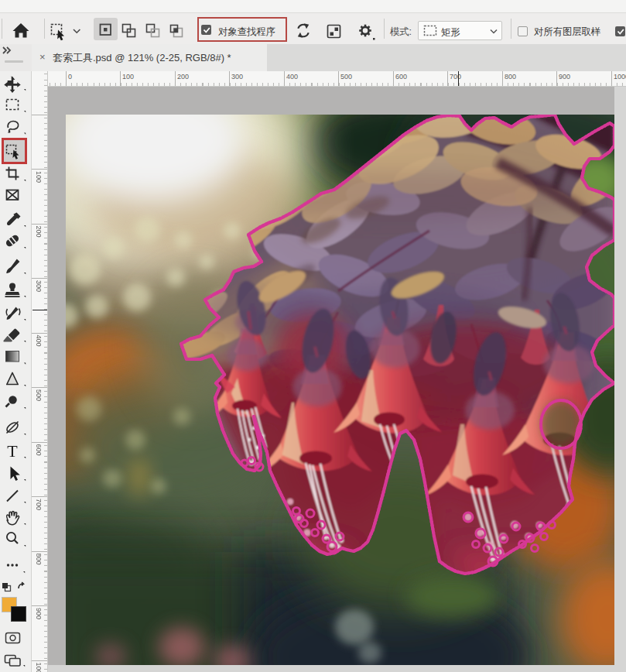  Describe the element at coordinates (39, 286) in the screenshot. I see `svg-text: 300` at that location.